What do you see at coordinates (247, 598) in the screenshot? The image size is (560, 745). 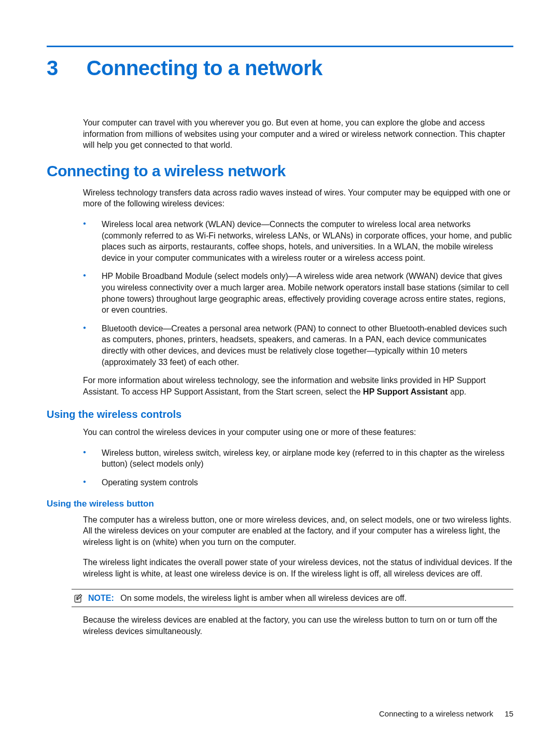 I see `note-content: NOTE: On some models, the wireless light…` at bounding box center [247, 598].